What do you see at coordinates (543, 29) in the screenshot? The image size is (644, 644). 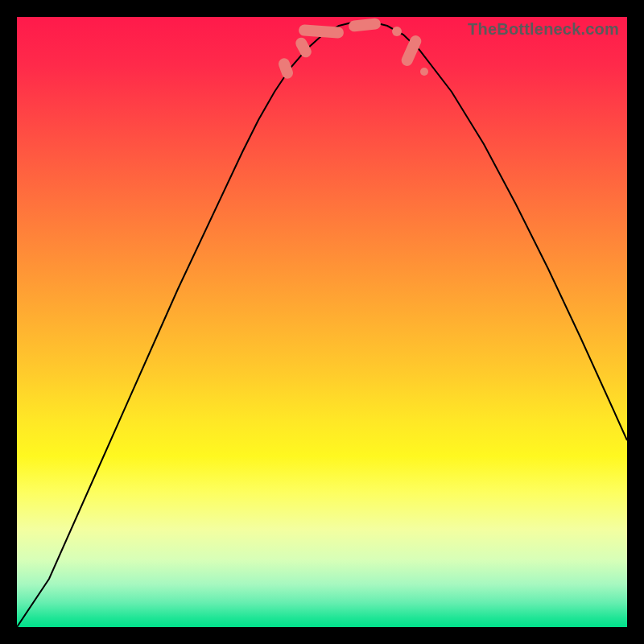 I see `watermark-text: TheBottleneck.com` at bounding box center [543, 29].